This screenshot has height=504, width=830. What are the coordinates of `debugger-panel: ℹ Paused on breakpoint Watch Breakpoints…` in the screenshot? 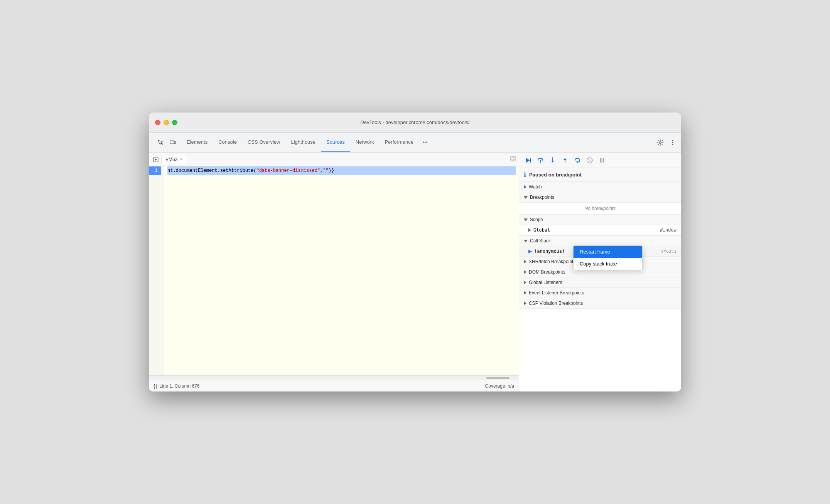 It's located at (600, 272).